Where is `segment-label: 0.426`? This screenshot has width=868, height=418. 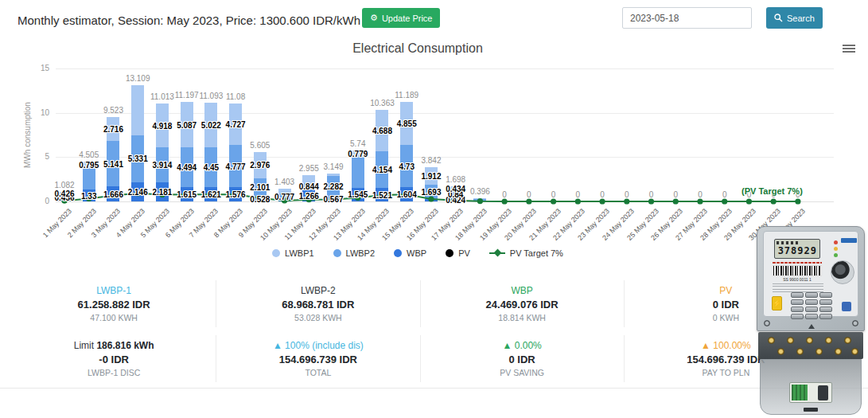 segment-label: 0.426 is located at coordinates (64, 194).